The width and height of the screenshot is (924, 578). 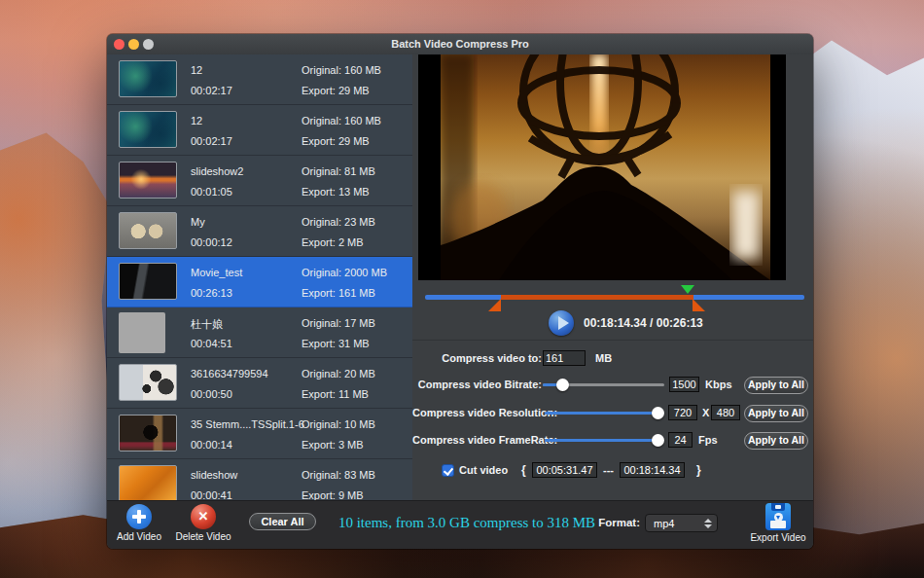 I want to click on playhead-marker-icon, so click(x=688, y=290).